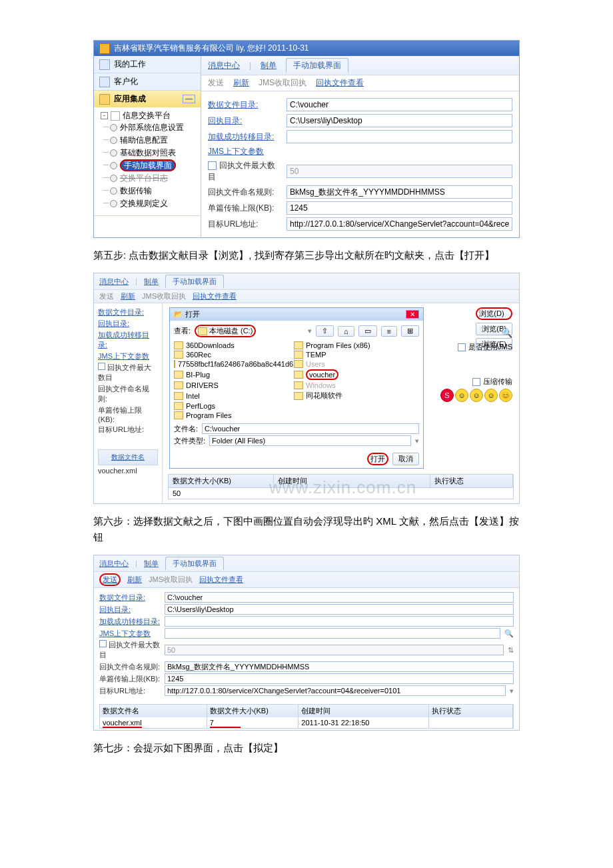 This screenshot has width=613, height=868. Describe the element at coordinates (186, 429) in the screenshot. I see `file-name-label: 文件名:` at that location.